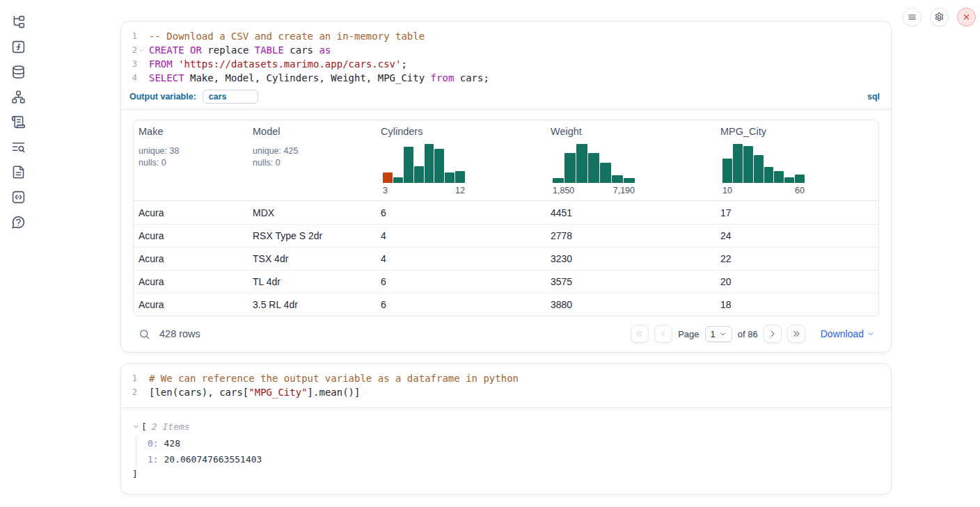 This screenshot has width=980, height=507. I want to click on table-cell: 17, so click(797, 213).